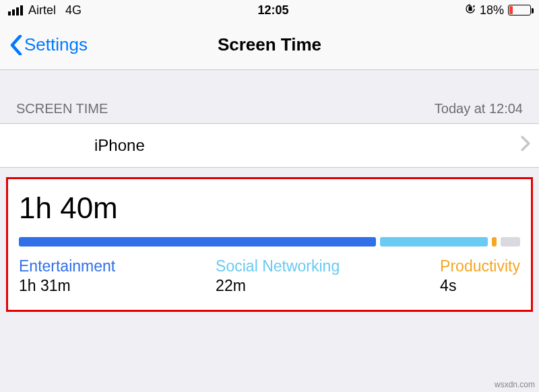 This screenshot has width=539, height=392. I want to click on device-name: iPhone, so click(120, 145).